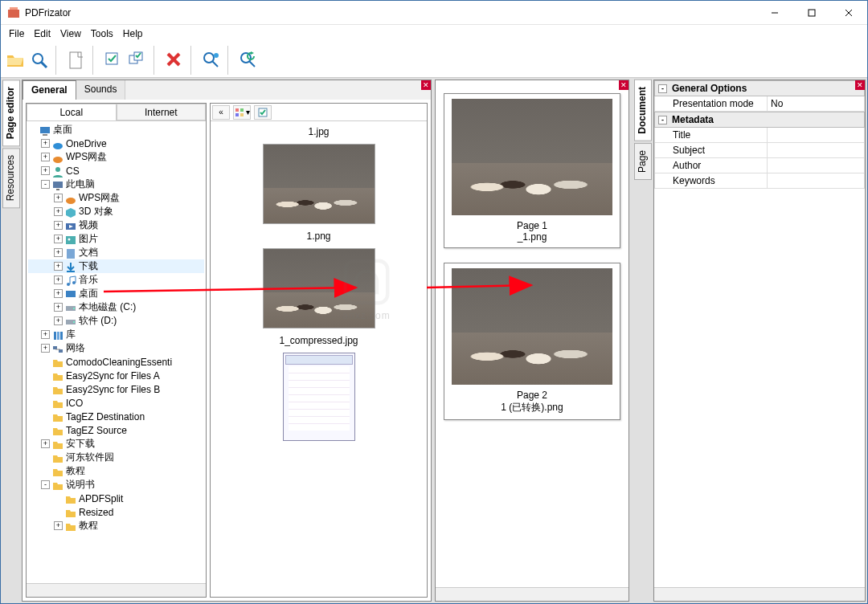 The width and height of the screenshot is (868, 604). Describe the element at coordinates (532, 341) in the screenshot. I see `page-card: Page 2 1 (已转换).png` at that location.